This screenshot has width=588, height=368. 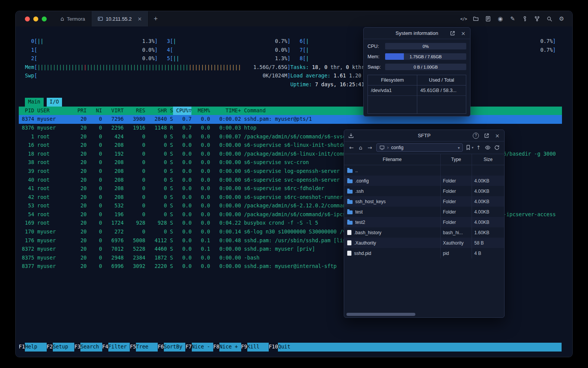 What do you see at coordinates (458, 33) in the screenshot?
I see `panel-title-icons: ×` at bounding box center [458, 33].